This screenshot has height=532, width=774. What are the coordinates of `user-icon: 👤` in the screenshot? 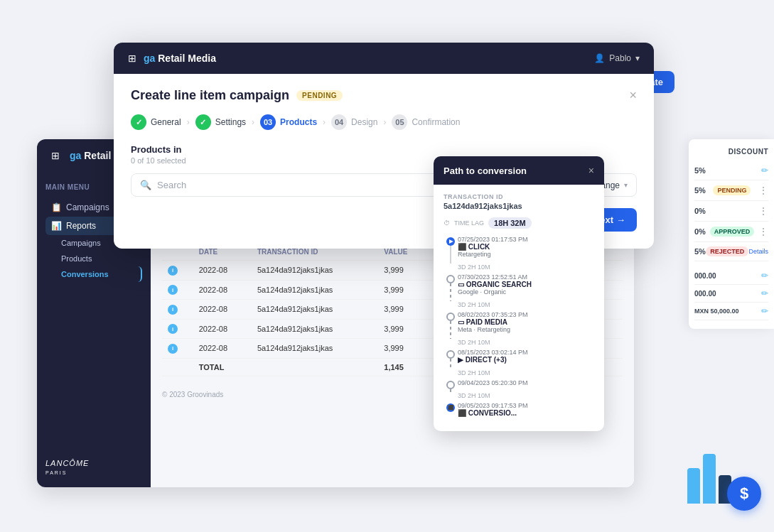 It's located at (600, 58).